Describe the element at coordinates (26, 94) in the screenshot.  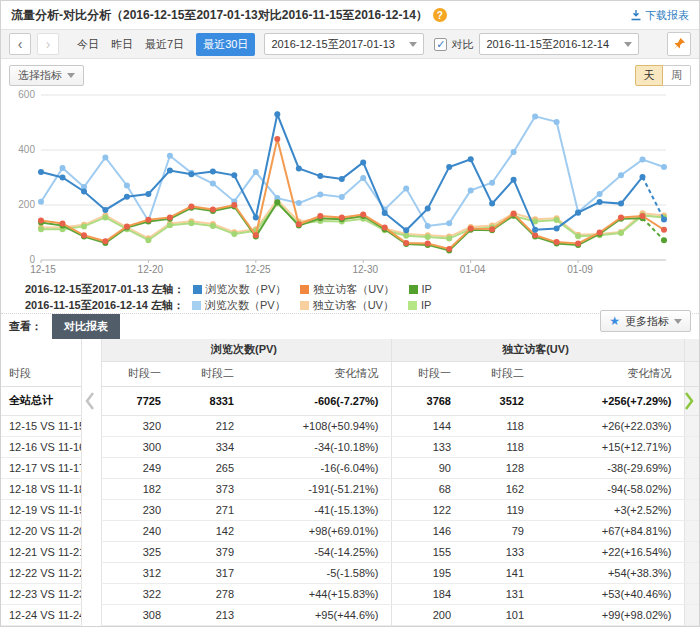
I see `svg-text: 600` at that location.